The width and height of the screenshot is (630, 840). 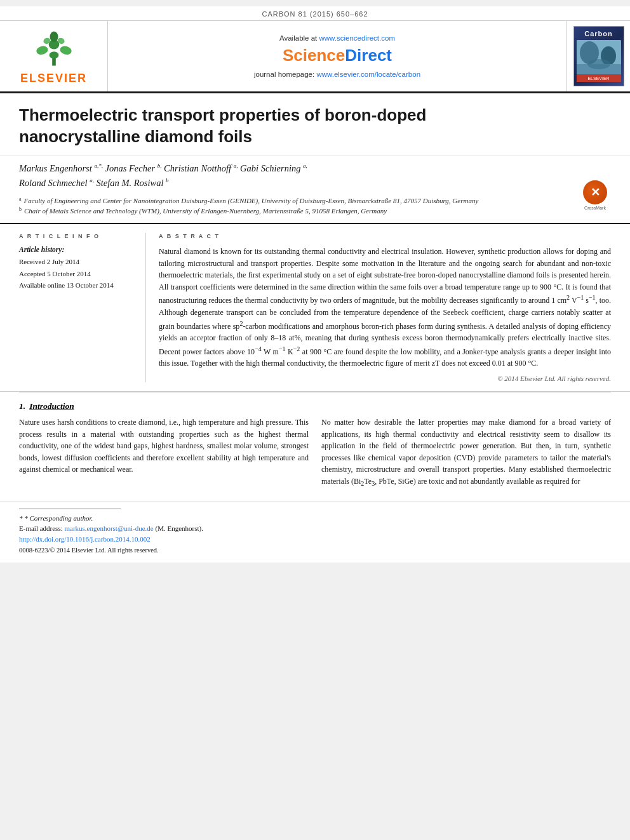 I want to click on available-at-text: Available at www.sciencedirect.com, so click(x=337, y=38).